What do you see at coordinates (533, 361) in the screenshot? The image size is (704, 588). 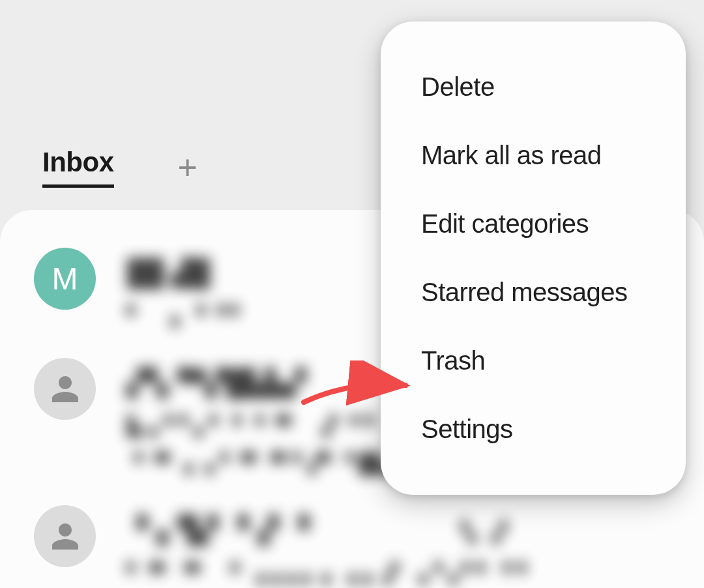 I see `menu-item-trash: Trash` at bounding box center [533, 361].